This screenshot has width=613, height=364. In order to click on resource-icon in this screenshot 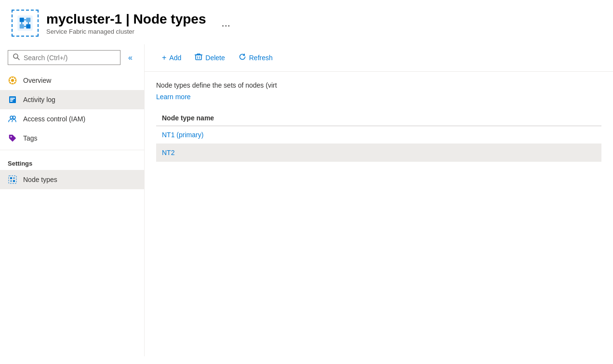, I will do `click(25, 23)`.